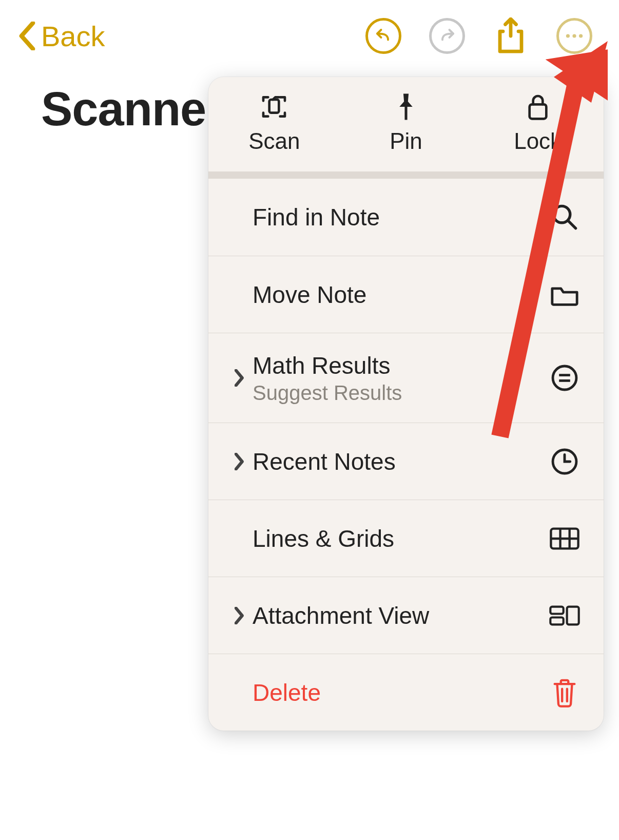 The width and height of the screenshot is (619, 840). What do you see at coordinates (401, 295) in the screenshot?
I see `menu-row-label: Move Note` at bounding box center [401, 295].